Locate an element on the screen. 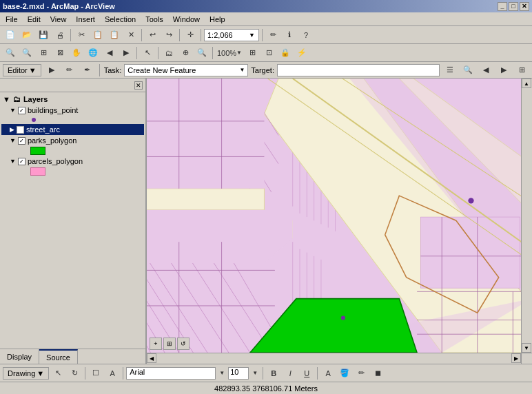 The width and height of the screenshot is (532, 394). arcmap-btn: ⊕ is located at coordinates (185, 53).